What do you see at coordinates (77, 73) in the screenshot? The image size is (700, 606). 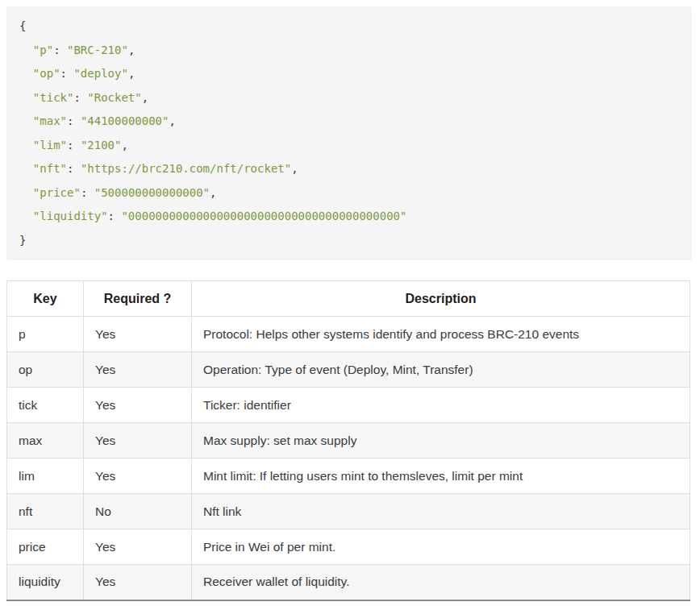 I see `json-line-op: "op": "deploy",` at bounding box center [77, 73].